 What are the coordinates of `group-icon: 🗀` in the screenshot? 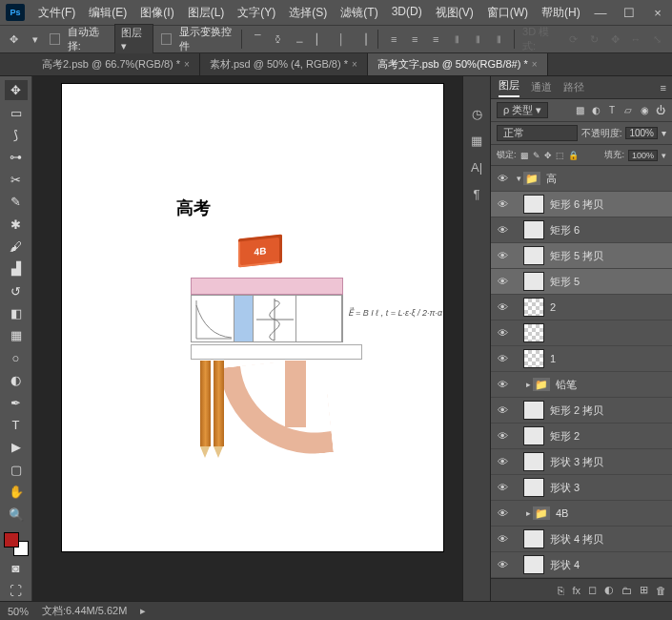 It's located at (627, 590).